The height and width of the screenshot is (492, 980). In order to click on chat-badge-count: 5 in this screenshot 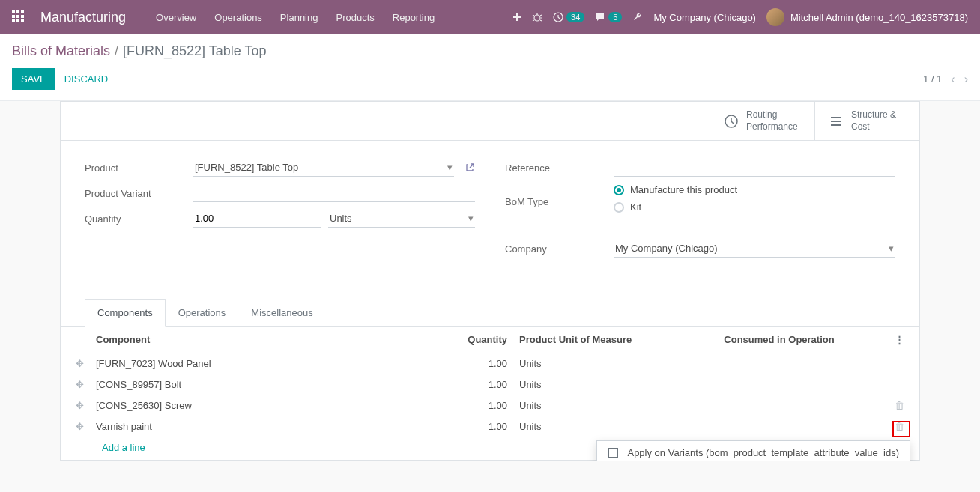, I will do `click(615, 17)`.